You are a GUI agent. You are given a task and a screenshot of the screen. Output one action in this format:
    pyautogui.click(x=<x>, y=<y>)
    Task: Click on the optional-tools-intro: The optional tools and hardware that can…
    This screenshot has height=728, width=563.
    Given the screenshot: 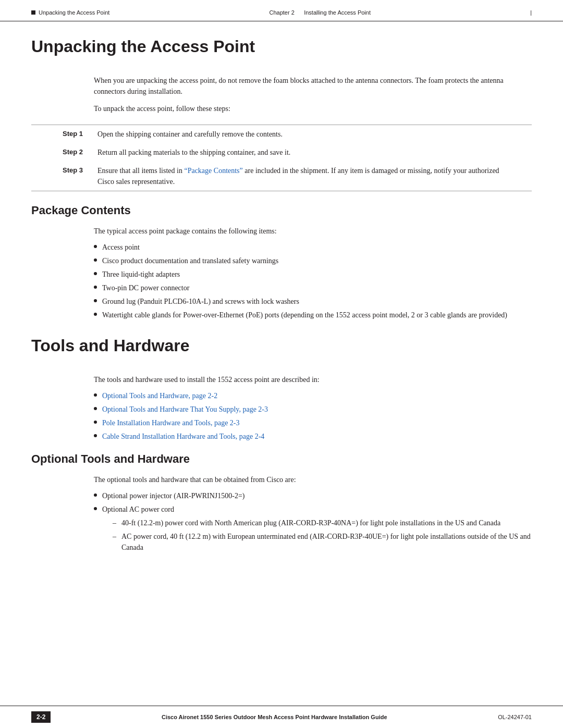 What is the action you would take?
    pyautogui.click(x=313, y=479)
    